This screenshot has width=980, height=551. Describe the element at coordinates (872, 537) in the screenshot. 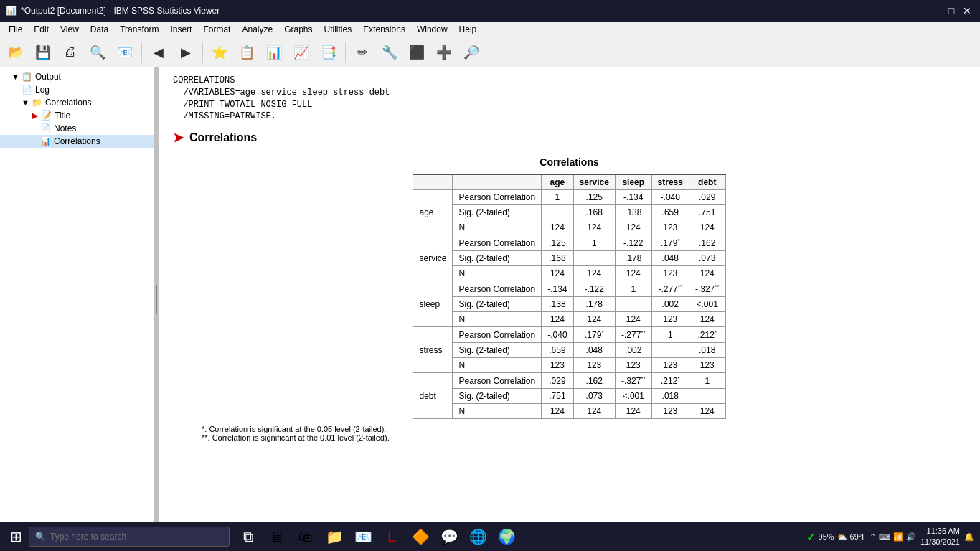

I see `tray-icons: ⌃` at that location.